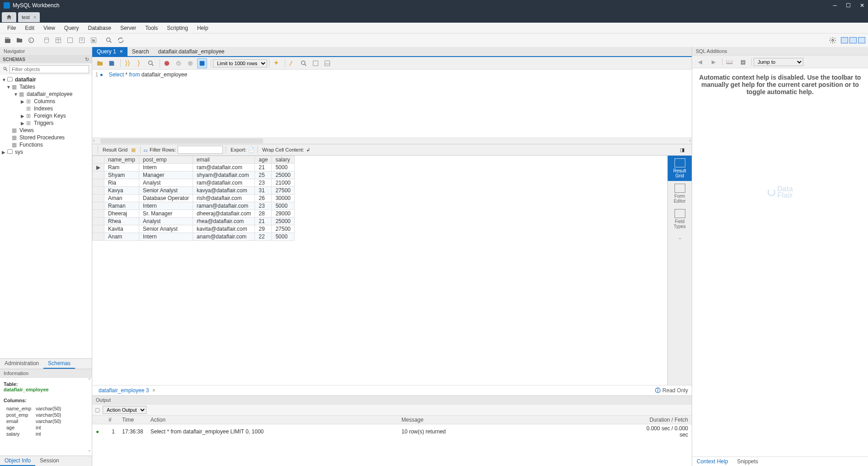  What do you see at coordinates (35, 17) in the screenshot?
I see `connection-tab-close: ×` at bounding box center [35, 17].